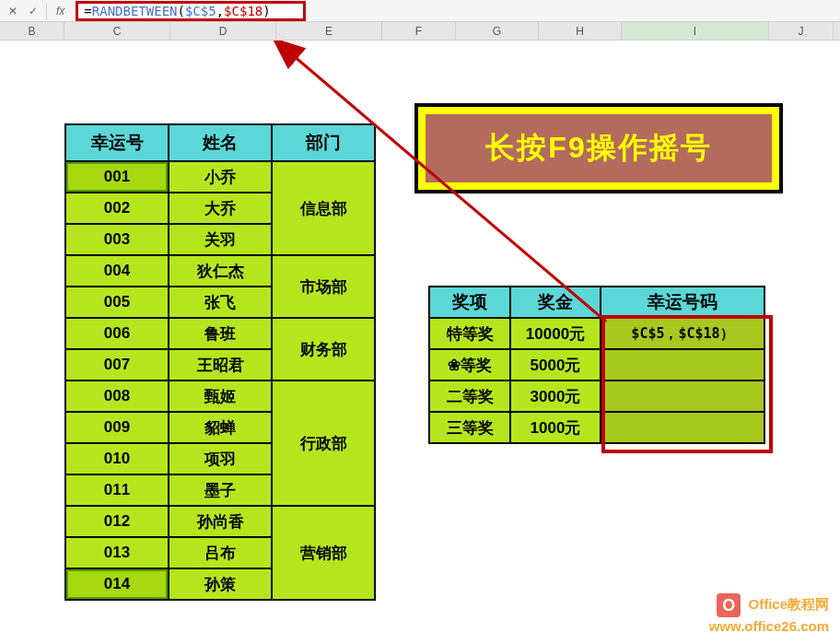 This screenshot has height=644, width=840. I want to click on col-header-C: C, so click(118, 31).